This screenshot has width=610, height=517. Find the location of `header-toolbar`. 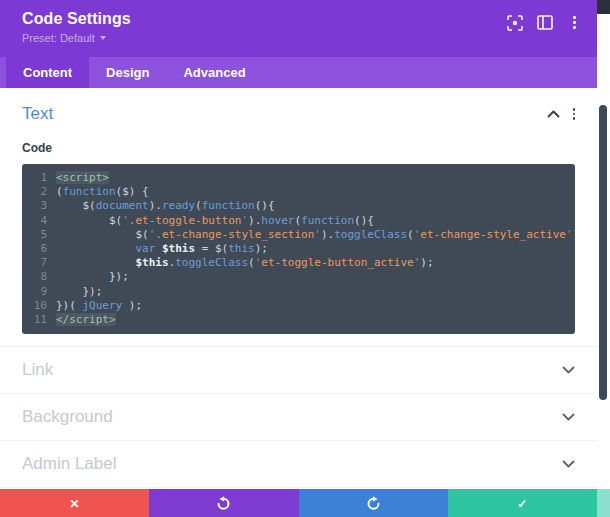

header-toolbar is located at coordinates (544, 34).